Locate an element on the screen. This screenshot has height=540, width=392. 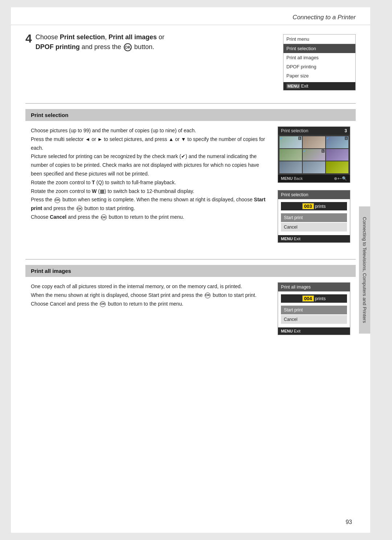
lcd-footer-back: MENU Back is located at coordinates (292, 179).